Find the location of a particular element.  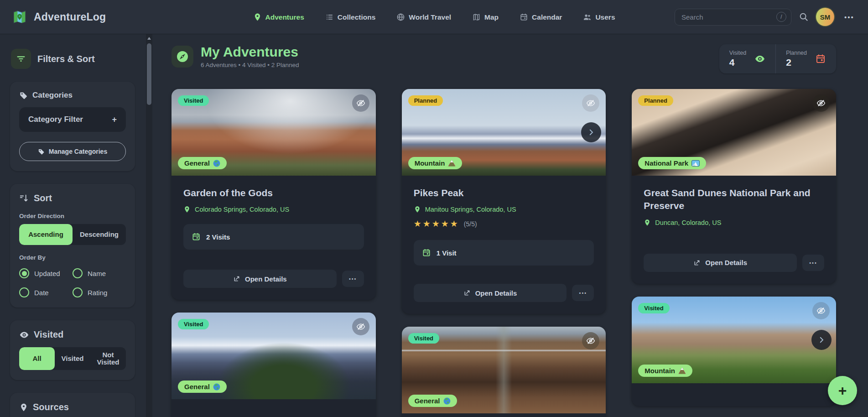

nav-label: Collections is located at coordinates (357, 17).